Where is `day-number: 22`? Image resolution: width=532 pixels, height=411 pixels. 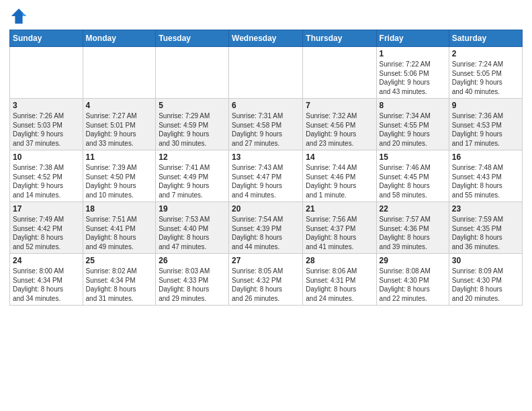
day-number: 22 is located at coordinates (412, 209).